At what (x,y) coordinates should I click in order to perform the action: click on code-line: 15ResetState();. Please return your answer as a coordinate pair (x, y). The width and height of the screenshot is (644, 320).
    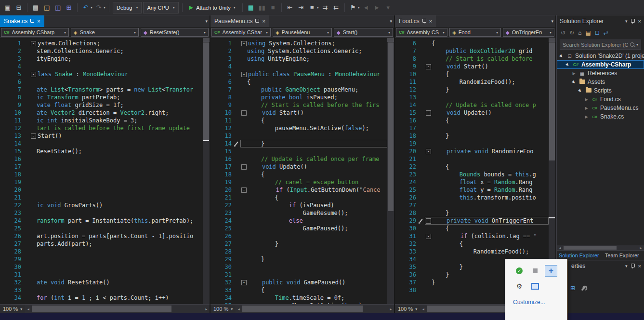
    Looking at the image, I should click on (103, 151).